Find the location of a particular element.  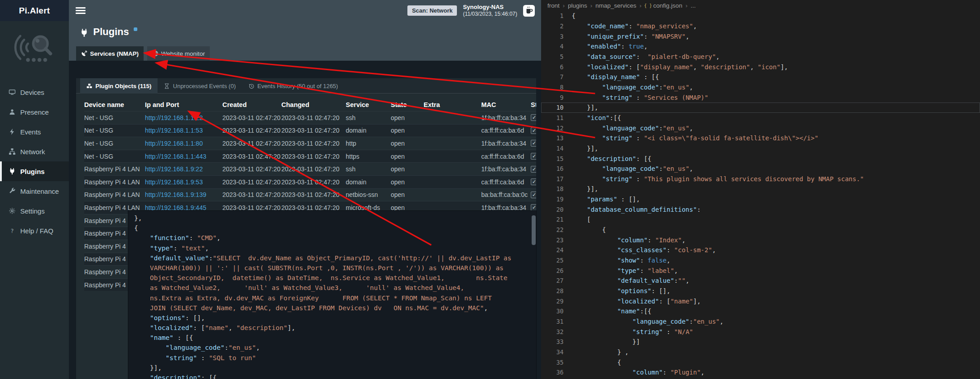

tab-label: Website monitor is located at coordinates (183, 54).